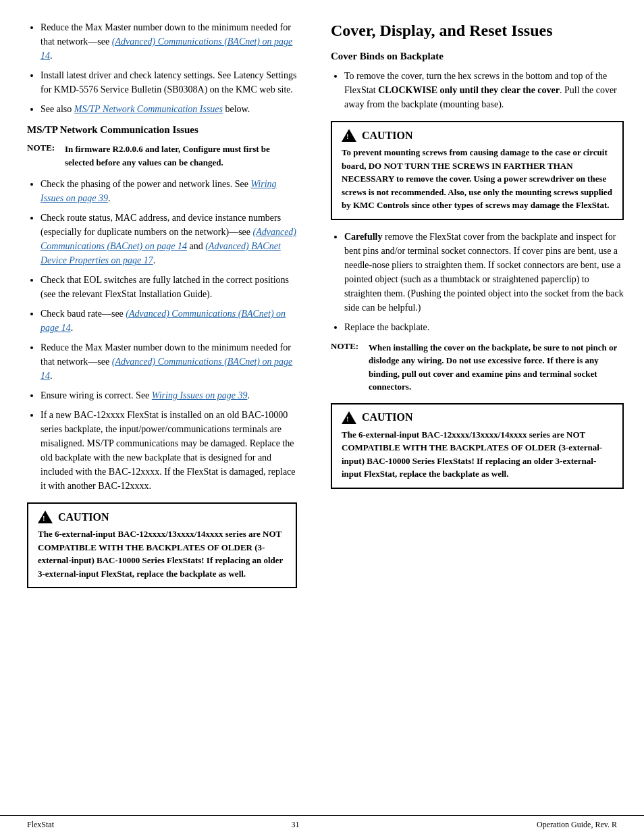  Describe the element at coordinates (477, 367) in the screenshot. I see `right-note: NOTE: When installing the cover on the b…` at that location.